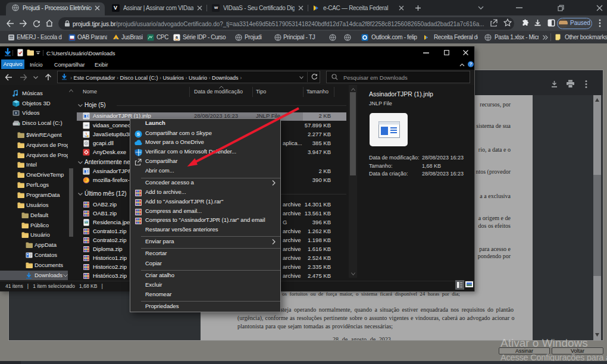 This screenshot has height=364, width=607. Describe the element at coordinates (86, 125) in the screenshot. I see `svg-text: vid` at that location.